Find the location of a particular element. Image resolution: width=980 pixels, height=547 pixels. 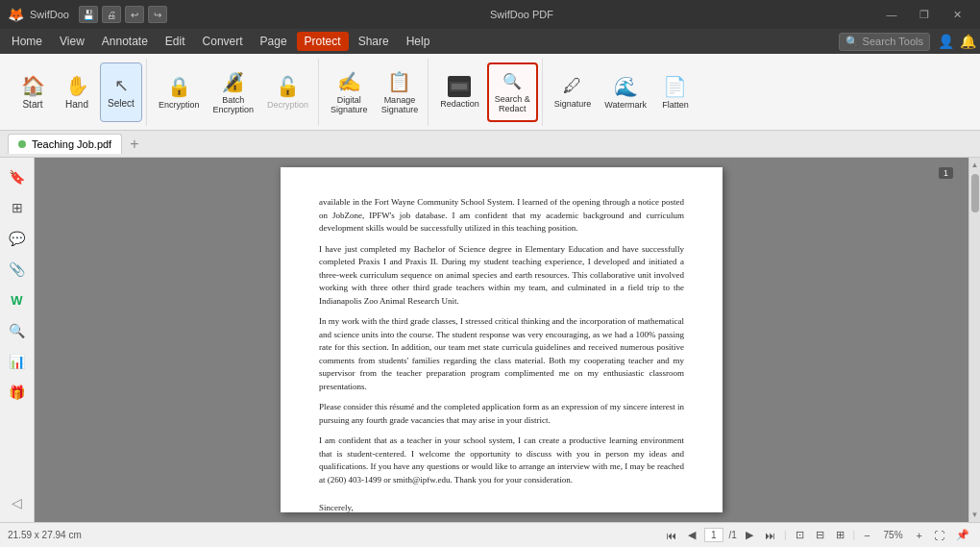

redaction-icon is located at coordinates (459, 87).